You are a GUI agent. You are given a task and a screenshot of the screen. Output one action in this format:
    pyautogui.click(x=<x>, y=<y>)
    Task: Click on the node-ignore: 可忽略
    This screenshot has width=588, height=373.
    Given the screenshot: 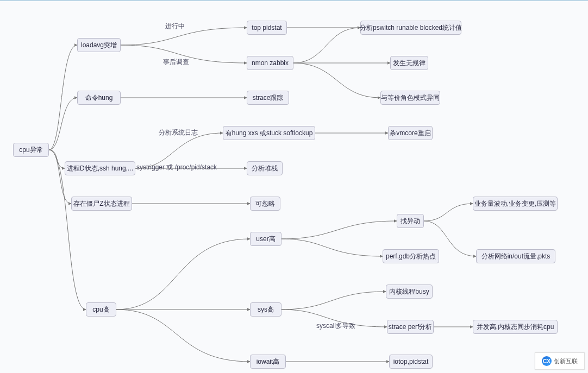 What is the action you would take?
    pyautogui.click(x=265, y=204)
    